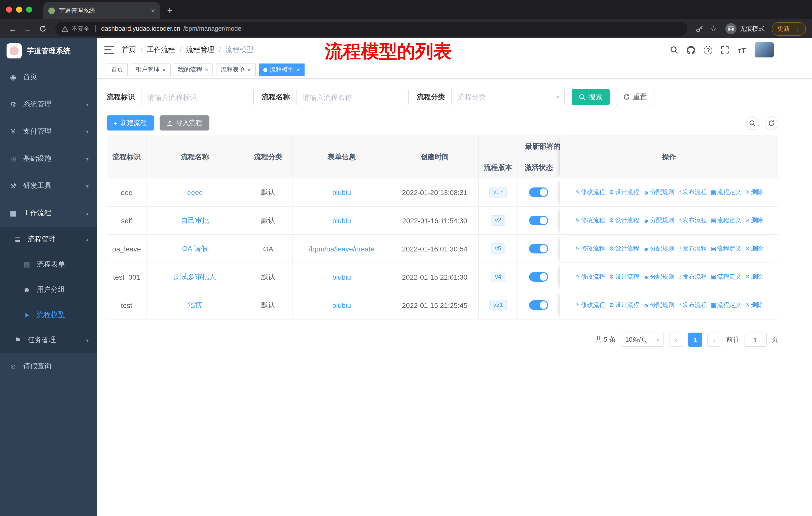 This screenshot has height=516, width=812. What do you see at coordinates (195, 277) in the screenshot?
I see `model-name-link: 测试多审批人` at bounding box center [195, 277].